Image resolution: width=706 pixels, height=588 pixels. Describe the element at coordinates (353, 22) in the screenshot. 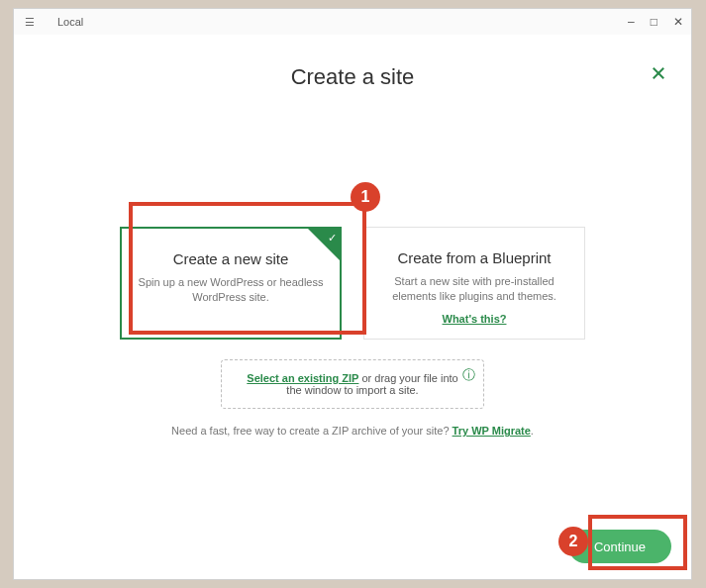

I see `titlebar: ☰ Local – □ ✕` at that location.